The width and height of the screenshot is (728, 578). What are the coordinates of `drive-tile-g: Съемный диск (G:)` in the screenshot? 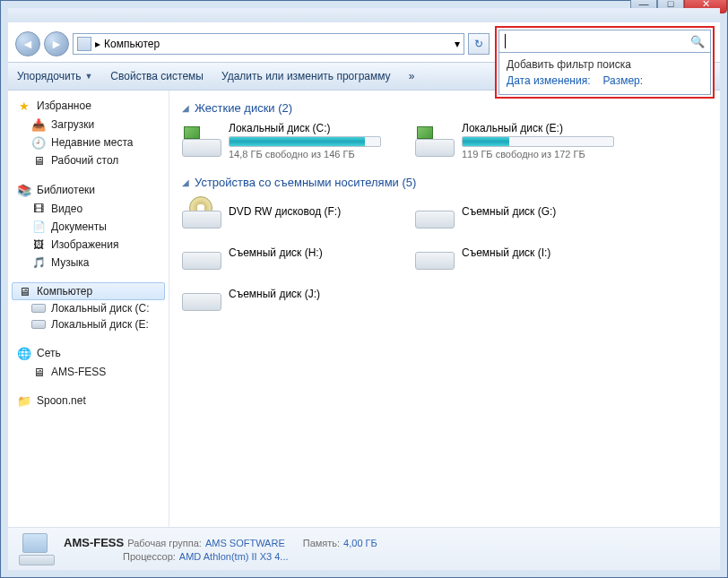 It's located at (518, 212).